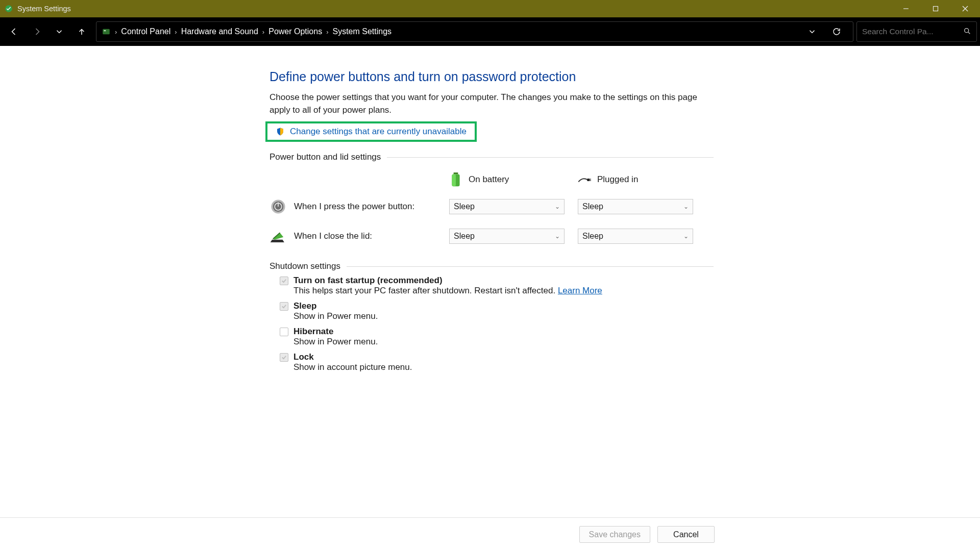 The height and width of the screenshot is (551, 980). Describe the element at coordinates (284, 332) in the screenshot. I see `hibernate-checkbox` at that location.